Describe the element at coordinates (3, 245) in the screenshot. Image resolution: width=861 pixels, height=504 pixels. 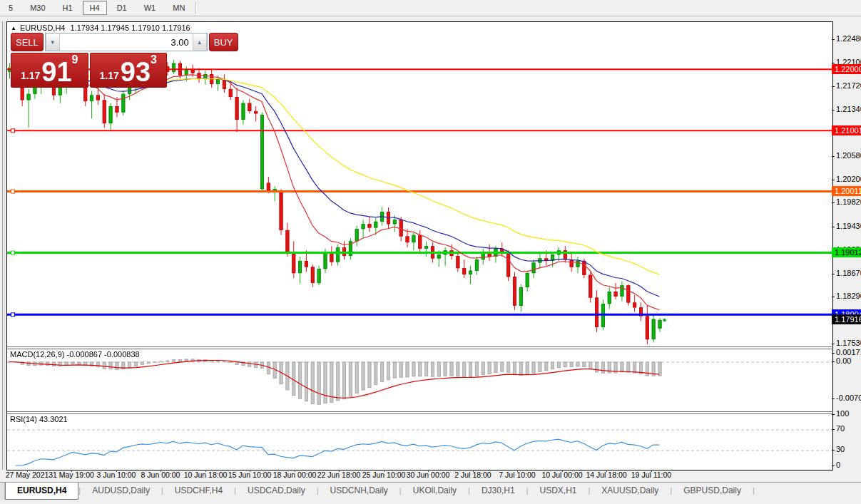
I see `window-left-edge` at that location.